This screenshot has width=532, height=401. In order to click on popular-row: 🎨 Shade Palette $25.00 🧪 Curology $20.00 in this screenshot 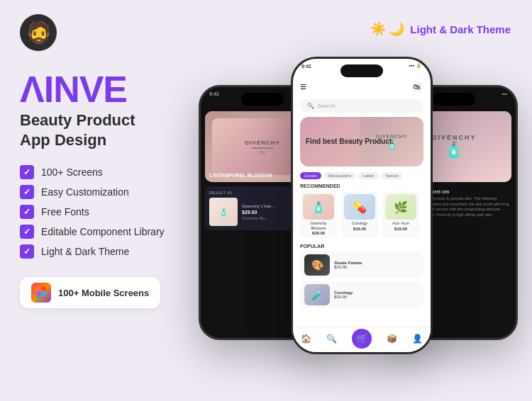, I will do `click(362, 280)`.